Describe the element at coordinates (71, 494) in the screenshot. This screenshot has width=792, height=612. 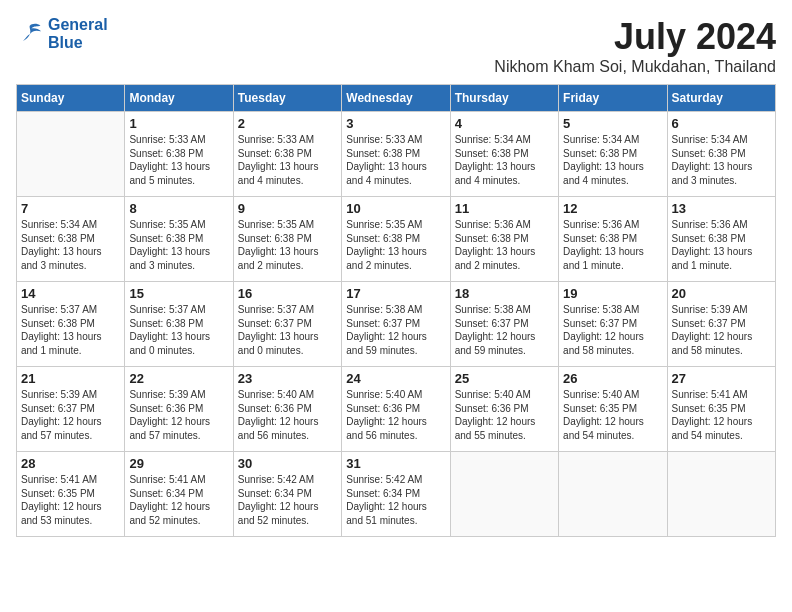
I see `calendar-cell: 28Sunrise: 5:41 AMSunset: 6:35 PMDayligh…` at that location.